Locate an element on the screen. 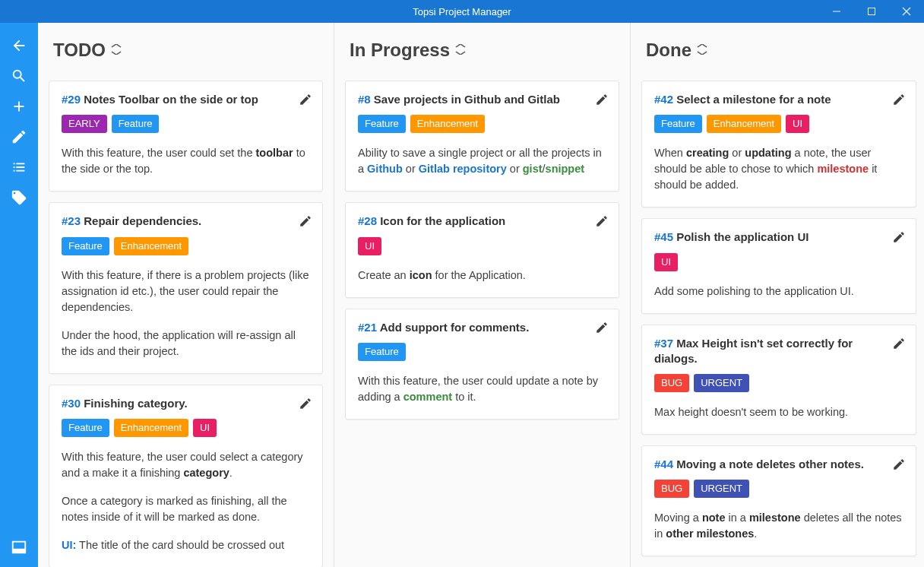 The width and height of the screenshot is (924, 567). list-button is located at coordinates (19, 167).